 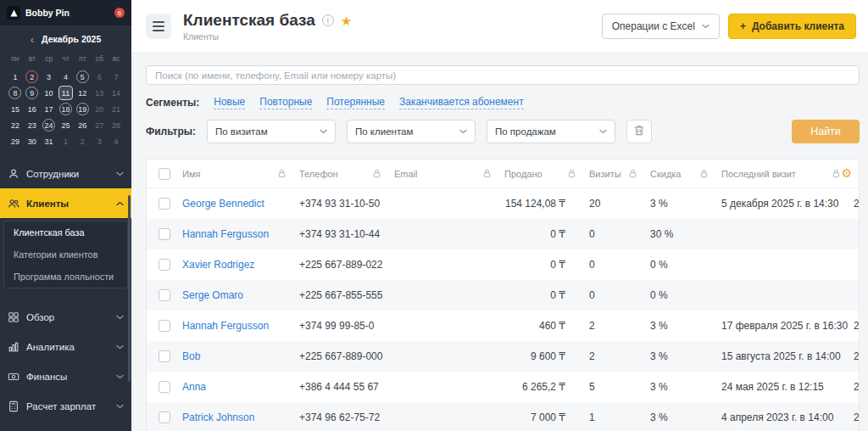 I want to click on calendar-day: 23, so click(x=32, y=126).